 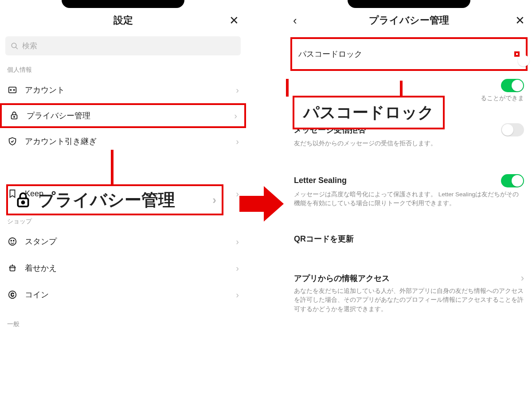 What do you see at coordinates (409, 54) in the screenshot?
I see `row-passcode-lock: パスコードロック` at bounding box center [409, 54].